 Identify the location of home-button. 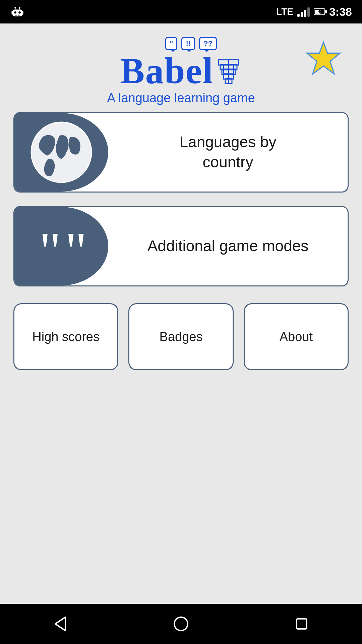
(181, 624).